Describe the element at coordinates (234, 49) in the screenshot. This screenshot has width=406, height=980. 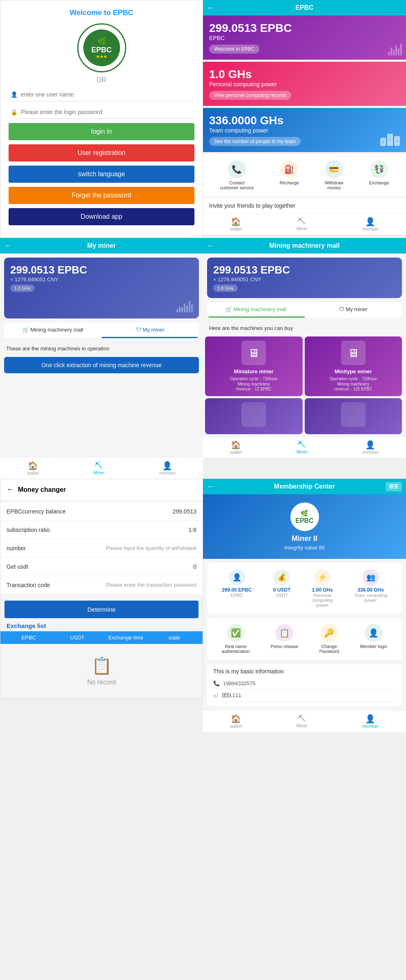
I see `welcome-btn: Welcome to EPBC` at that location.